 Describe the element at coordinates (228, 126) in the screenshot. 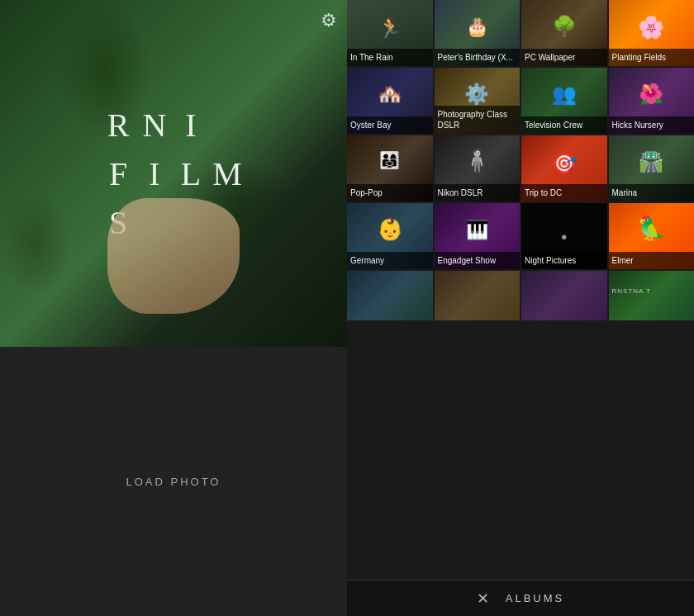

I see `logo-spacer` at that location.